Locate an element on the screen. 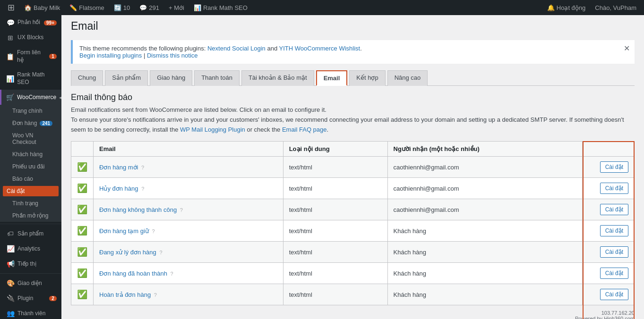 The height and width of the screenshot is (319, 644). tab-chung: Chung is located at coordinates (87, 78).